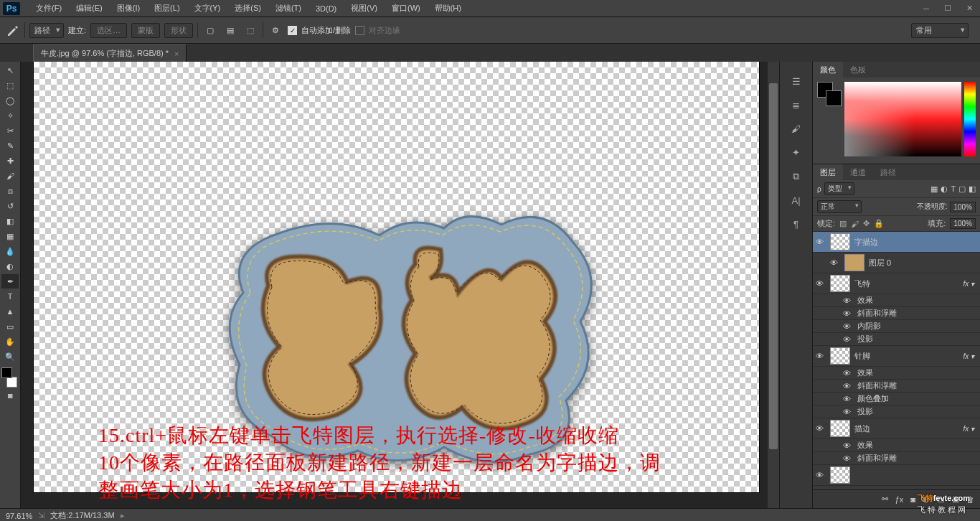 Image resolution: width=980 pixels, height=521 pixels. What do you see at coordinates (897, 263) in the screenshot?
I see `layer-row: 👁图层 0` at bounding box center [897, 263].